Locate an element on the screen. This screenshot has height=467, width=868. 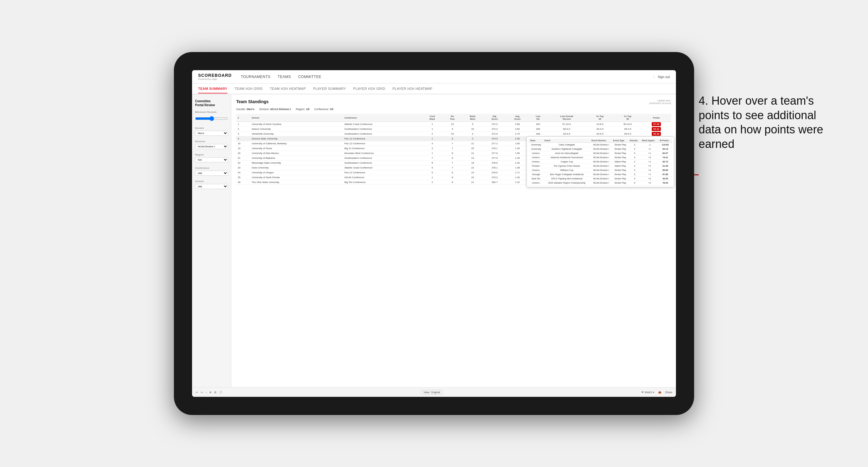
toolbar-right: 👁 Watch ▾ 📤 Share is located at coordinates (657, 392).